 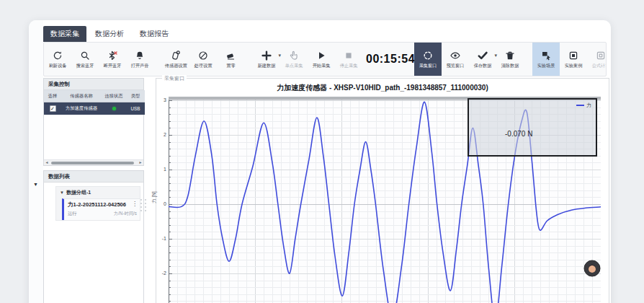 I want to click on scroll-left-arrow-icon: ◄, so click(x=47, y=163).